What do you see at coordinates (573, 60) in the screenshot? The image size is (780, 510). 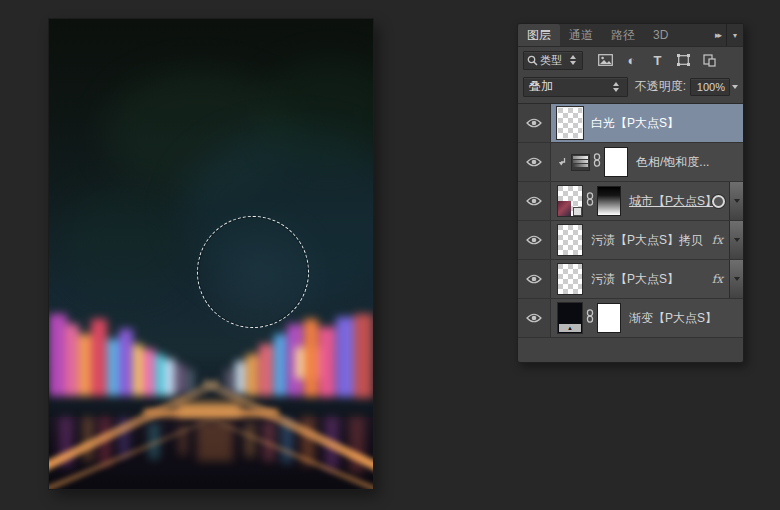 I see `filter-kind-spinner-icon` at bounding box center [573, 60].